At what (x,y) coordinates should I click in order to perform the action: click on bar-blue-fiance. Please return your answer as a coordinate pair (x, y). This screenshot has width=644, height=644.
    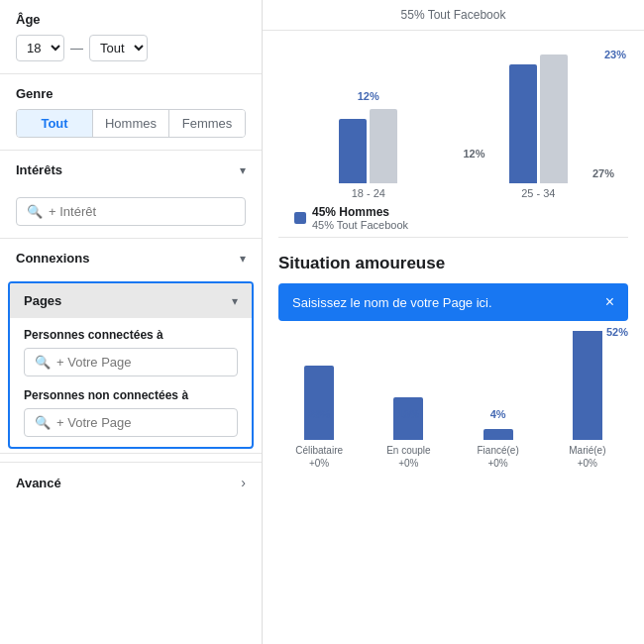
    Looking at the image, I should click on (498, 434).